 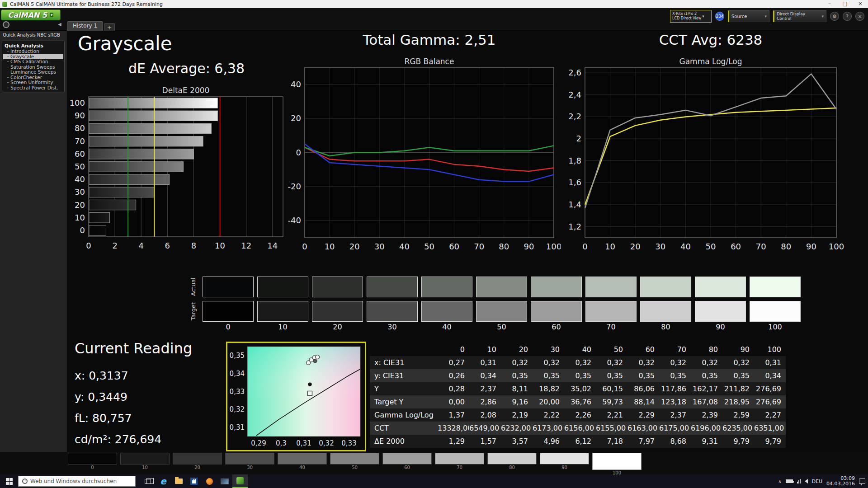 What do you see at coordinates (830, 4) in the screenshot?
I see `minimize-button: –` at bounding box center [830, 4].